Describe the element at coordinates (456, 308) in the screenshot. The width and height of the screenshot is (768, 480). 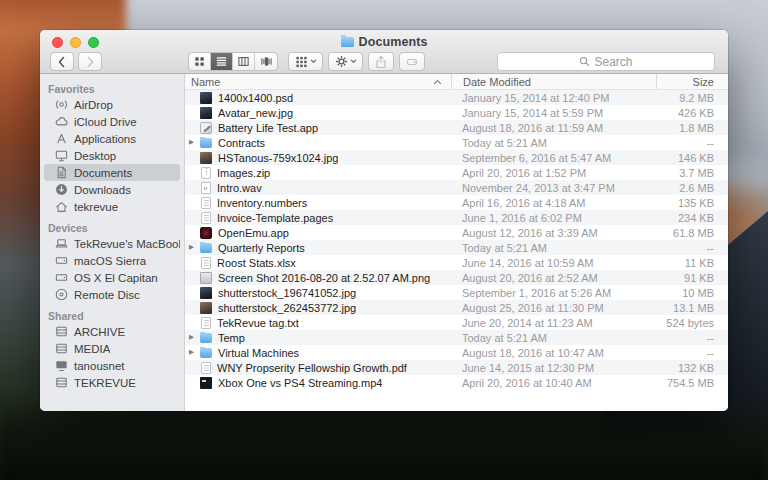
I see `file-row-shutterstock-262453772-jpg: shutterstock_262453772.jpgAugust 25, 201…` at that location.